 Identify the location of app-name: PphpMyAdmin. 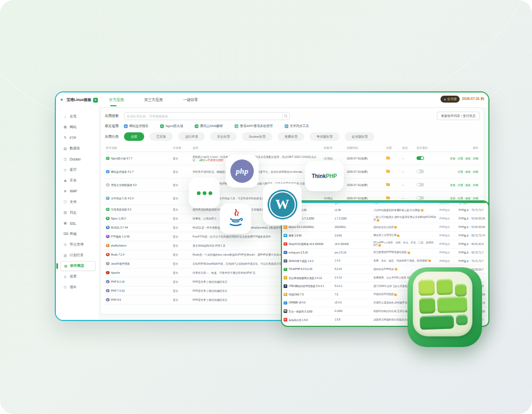
(138, 246).